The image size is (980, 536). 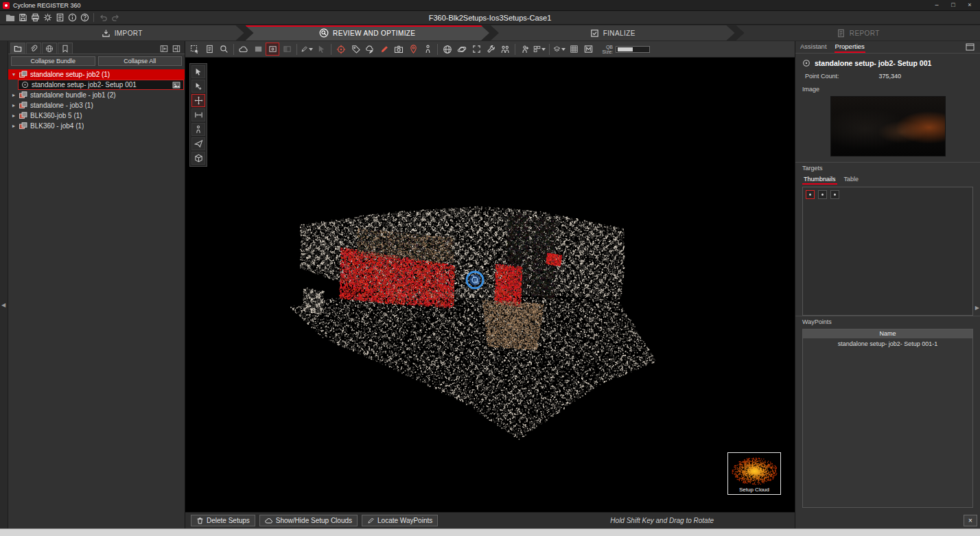 I want to click on tree-item-label: standalone bundle - job1 (2), so click(x=73, y=95).